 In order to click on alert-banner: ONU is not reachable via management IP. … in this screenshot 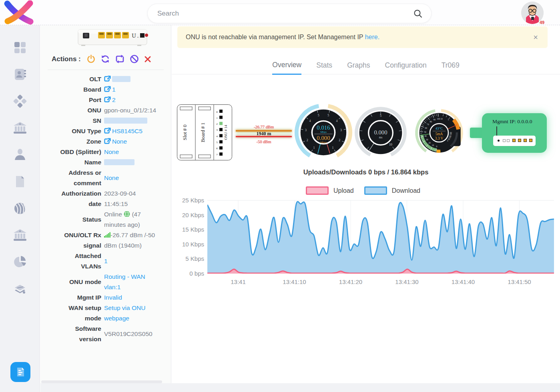, I will do `click(363, 37)`.